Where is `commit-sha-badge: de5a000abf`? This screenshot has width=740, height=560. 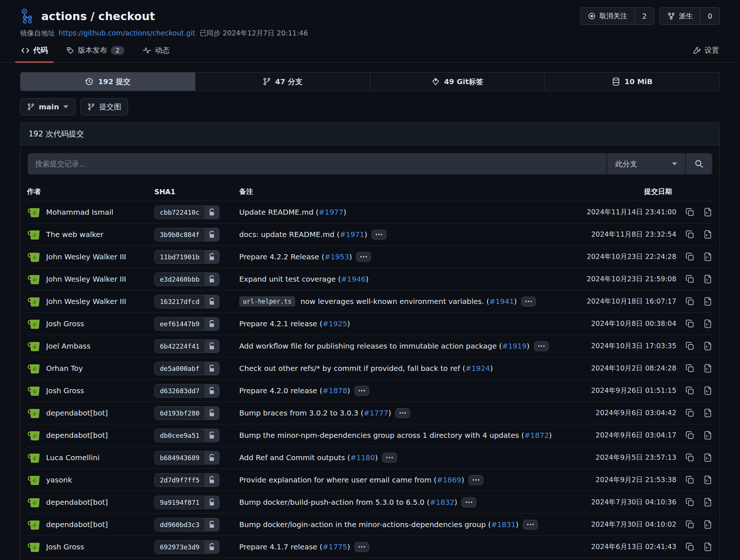
commit-sha-badge: de5a000abf is located at coordinates (187, 369).